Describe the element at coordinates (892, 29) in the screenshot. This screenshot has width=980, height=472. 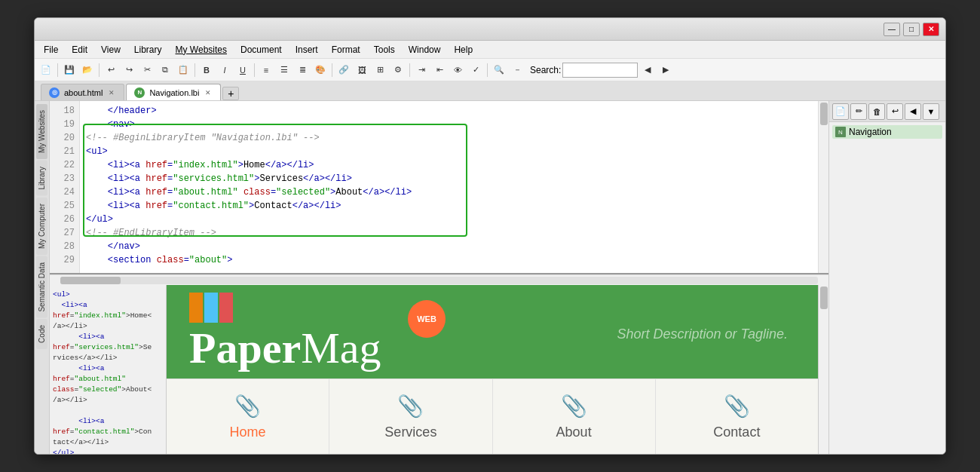
I see `minimize-button: —` at that location.